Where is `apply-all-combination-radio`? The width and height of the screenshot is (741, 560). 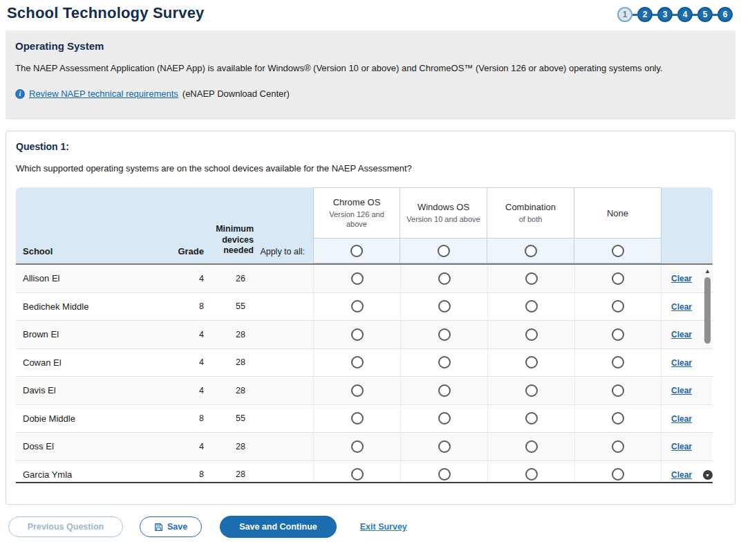 apply-all-combination-radio is located at coordinates (531, 251).